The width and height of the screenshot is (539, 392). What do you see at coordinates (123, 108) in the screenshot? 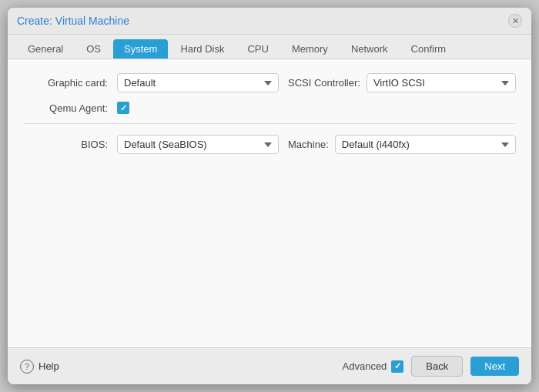
I see `qemu-agent-checkbox-wrapper` at bounding box center [123, 108].